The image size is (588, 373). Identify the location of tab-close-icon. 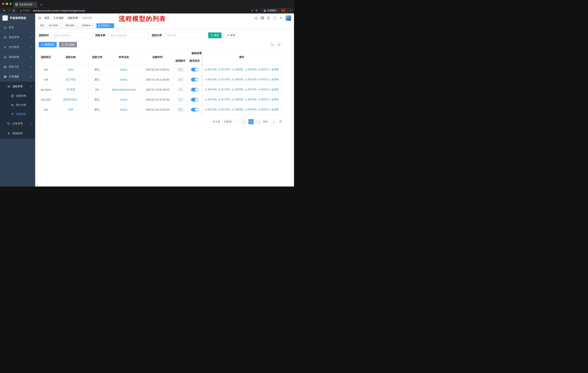
(35, 4).